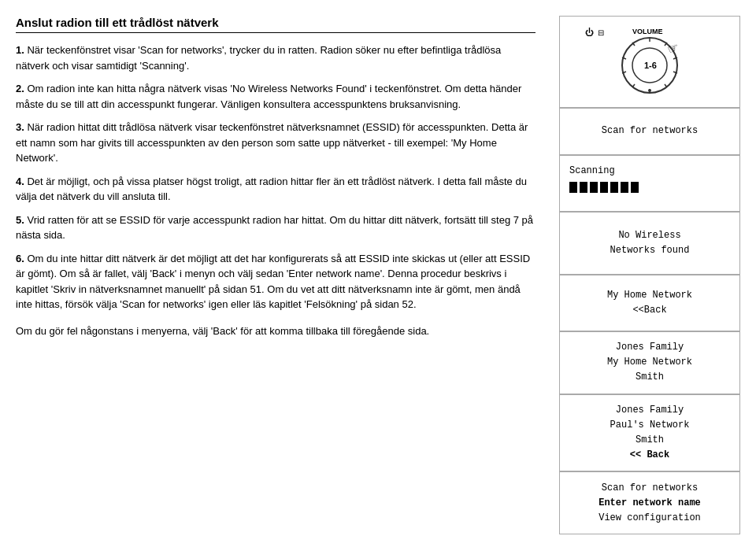  I want to click on step-3-num: 3., so click(20, 128).